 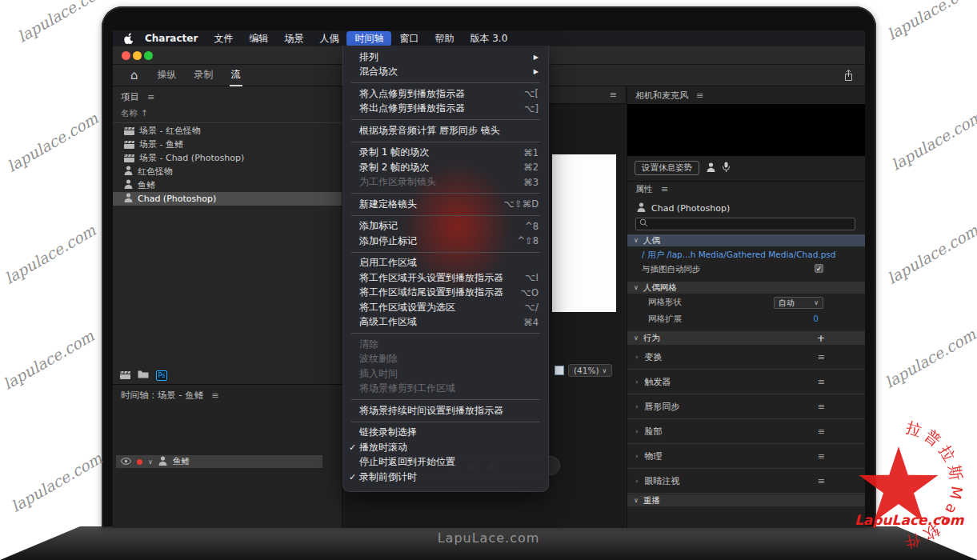 What do you see at coordinates (531, 307) in the screenshot?
I see `menu-shortcut: ⌥/` at bounding box center [531, 307].